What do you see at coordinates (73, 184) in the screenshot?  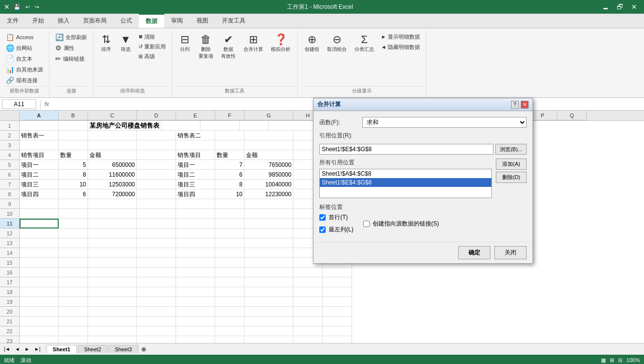 I see `cell-B7: 10` at bounding box center [73, 184].